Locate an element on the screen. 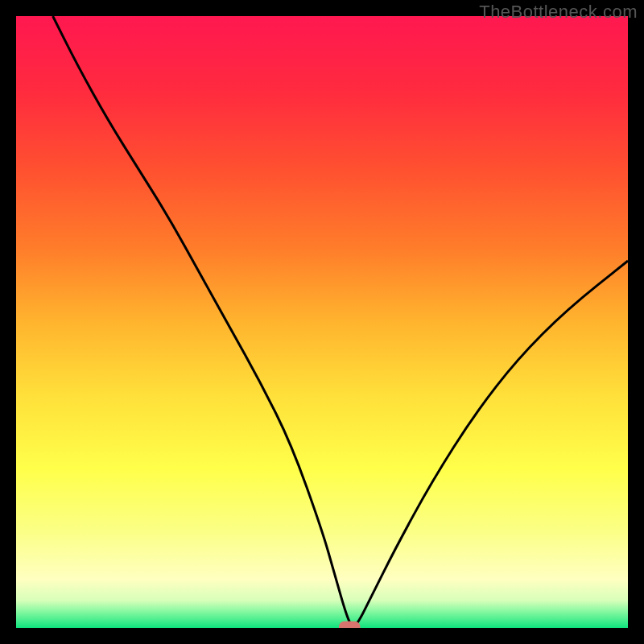 The image size is (644, 644). watermark-text: TheBottleneck.com is located at coordinates (559, 12).